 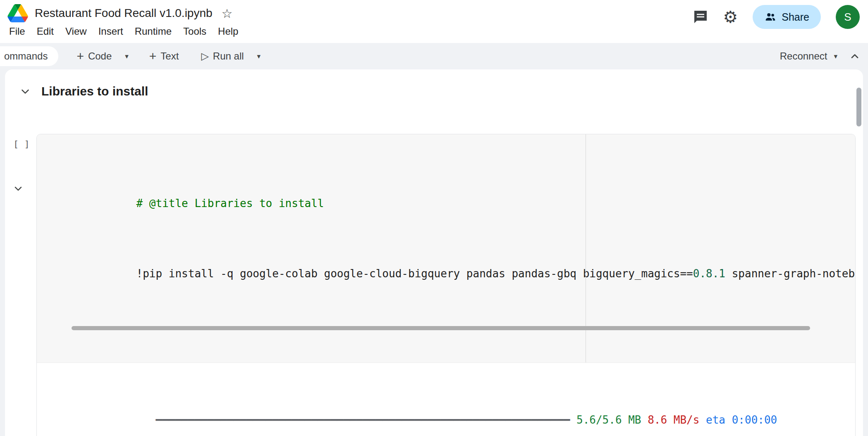 What do you see at coordinates (127, 56) in the screenshot?
I see `add-code-caret-icon: ▾` at bounding box center [127, 56].